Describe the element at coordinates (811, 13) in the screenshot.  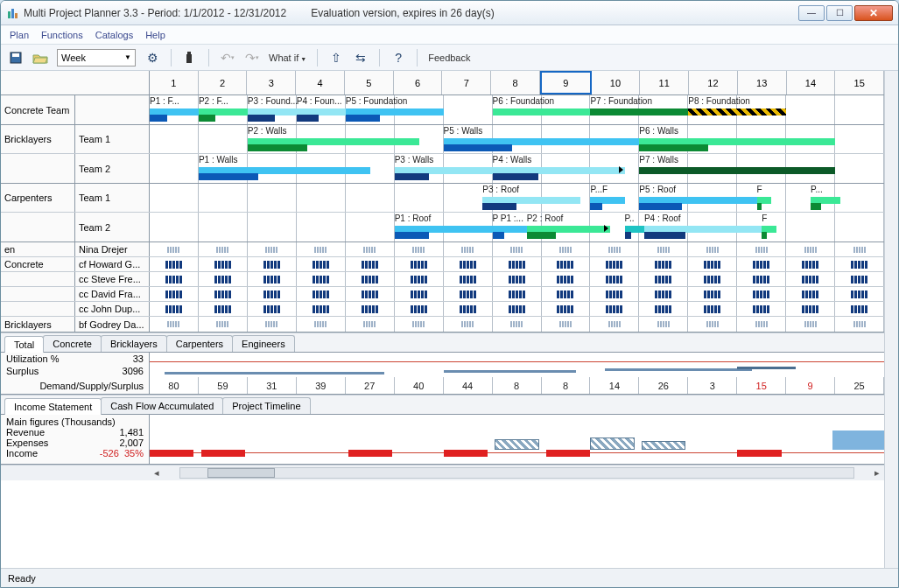
I see `minimize-button: —` at that location.